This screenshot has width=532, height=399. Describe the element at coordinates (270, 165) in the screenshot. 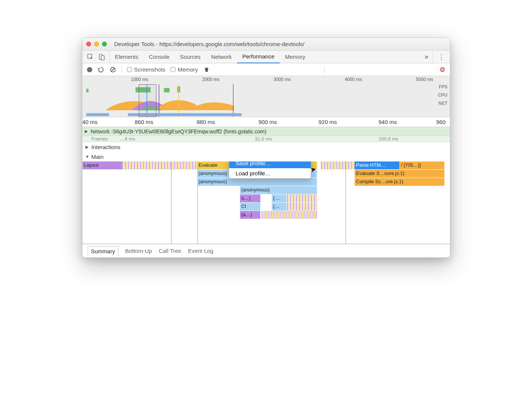

I see `ctx-save-profile: Save profile…` at that location.